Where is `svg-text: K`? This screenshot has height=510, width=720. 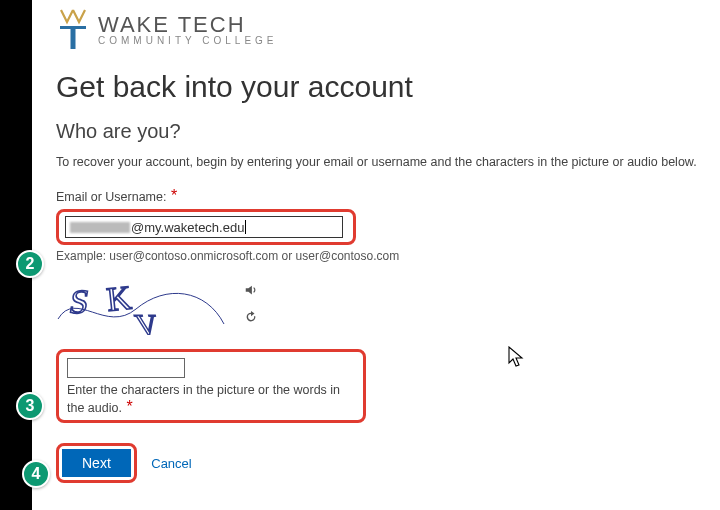 svg-text: K is located at coordinates (120, 298).